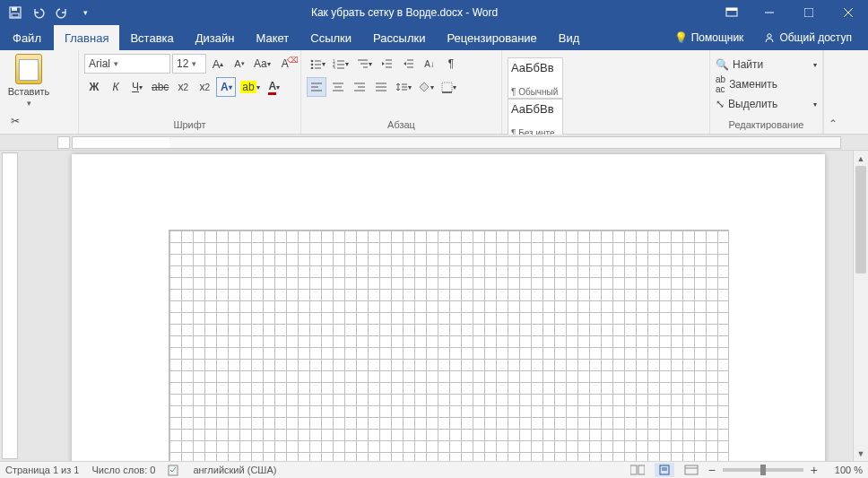 This screenshot has height=478, width=868. What do you see at coordinates (226, 87) in the screenshot?
I see `text-effects-icon: A▾` at bounding box center [226, 87].